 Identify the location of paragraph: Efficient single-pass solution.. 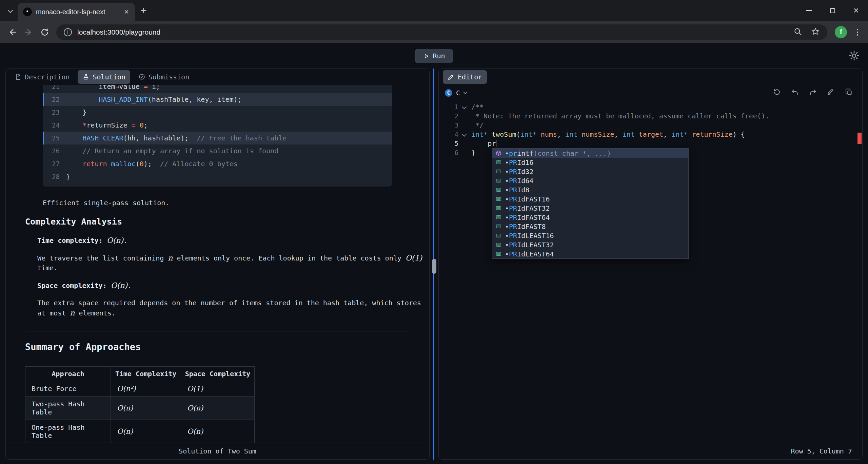
(226, 203).